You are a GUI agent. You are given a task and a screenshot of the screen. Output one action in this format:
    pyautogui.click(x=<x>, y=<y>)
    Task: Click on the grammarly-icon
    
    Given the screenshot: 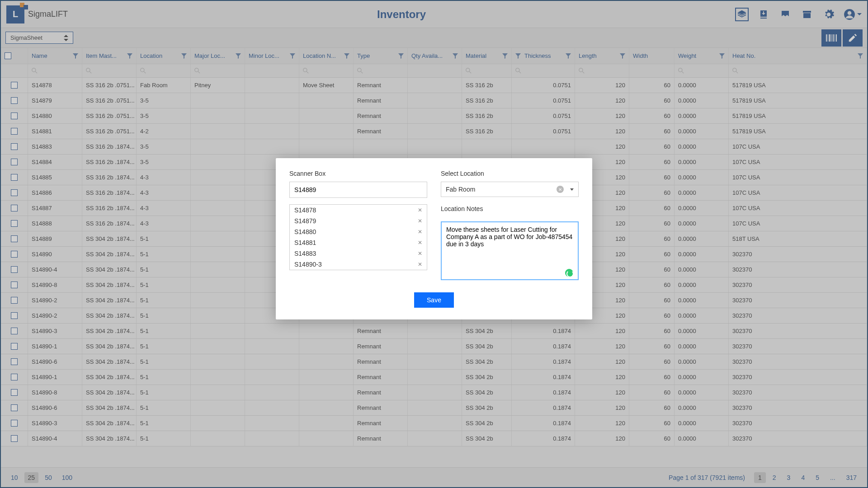 What is the action you would take?
    pyautogui.click(x=569, y=273)
    